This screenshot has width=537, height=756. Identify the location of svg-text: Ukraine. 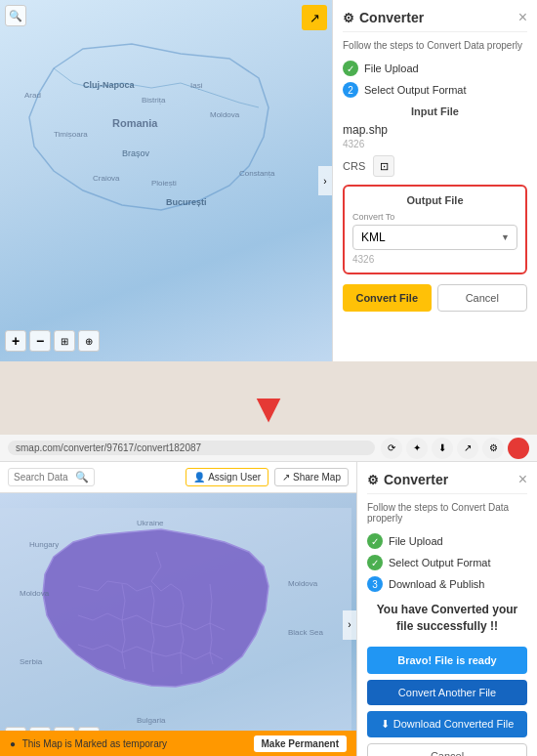
(150, 524).